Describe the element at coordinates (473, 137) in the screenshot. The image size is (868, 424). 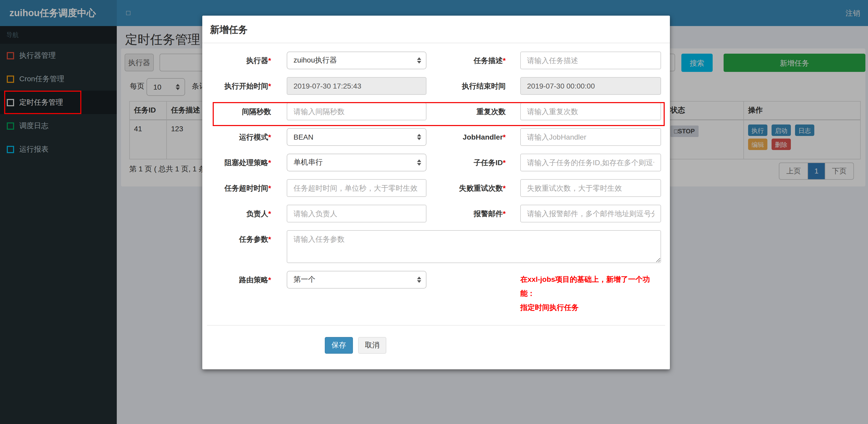
I see `jobhandler-label: JobHandler*` at that location.